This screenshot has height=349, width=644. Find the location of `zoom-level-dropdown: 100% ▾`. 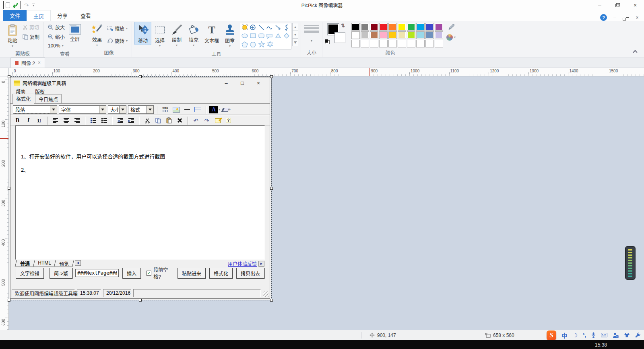

zoom-level-dropdown: 100% ▾ is located at coordinates (56, 46).